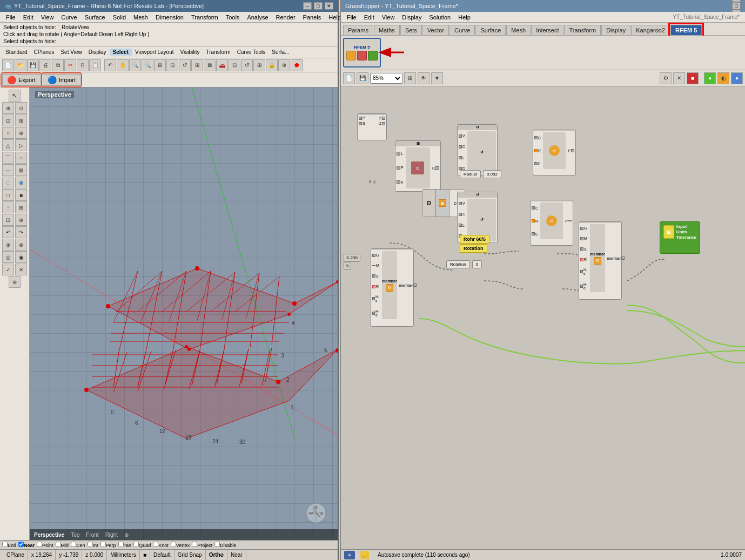 The image size is (745, 560). I want to click on radius-label-node: Radius 0.052, so click(481, 174).